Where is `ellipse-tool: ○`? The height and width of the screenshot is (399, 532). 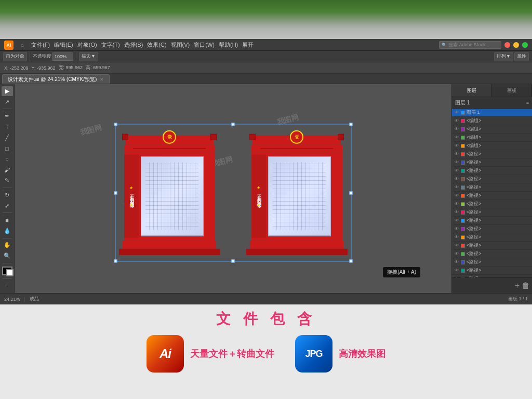 ellipse-tool: ○ is located at coordinates (7, 159).